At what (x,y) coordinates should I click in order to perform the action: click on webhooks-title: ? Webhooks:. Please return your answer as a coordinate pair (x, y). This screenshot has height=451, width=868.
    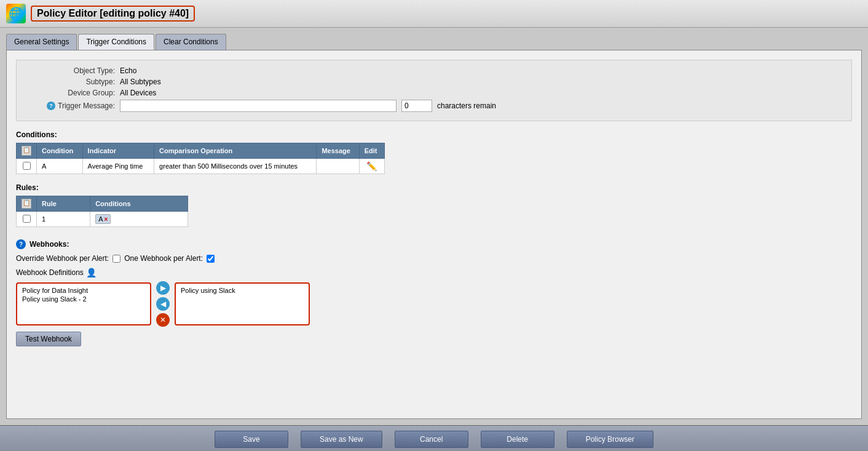
    Looking at the image, I should click on (434, 244).